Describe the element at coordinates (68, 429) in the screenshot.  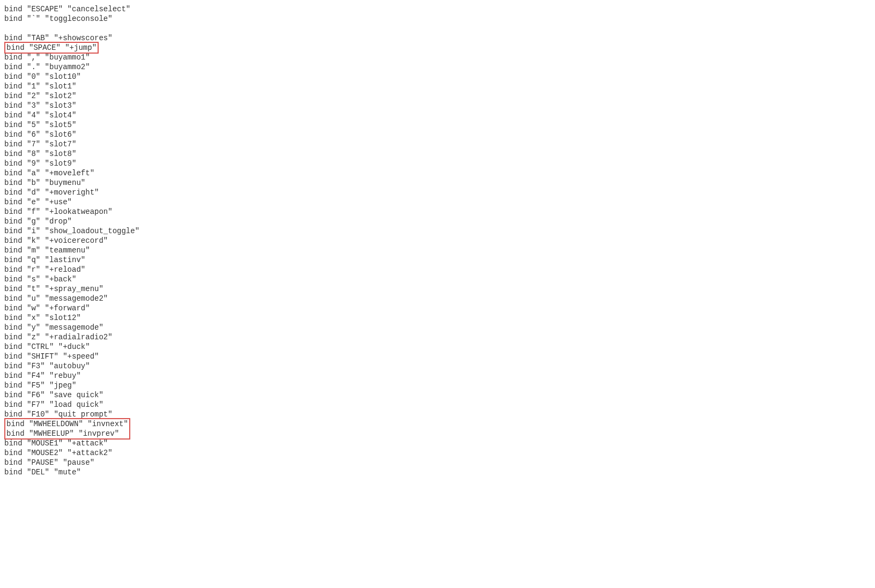
I see `highlighted-bind-group: bind "MWHEELDOWN" "invnext" bind "MWHEEL…` at that location.